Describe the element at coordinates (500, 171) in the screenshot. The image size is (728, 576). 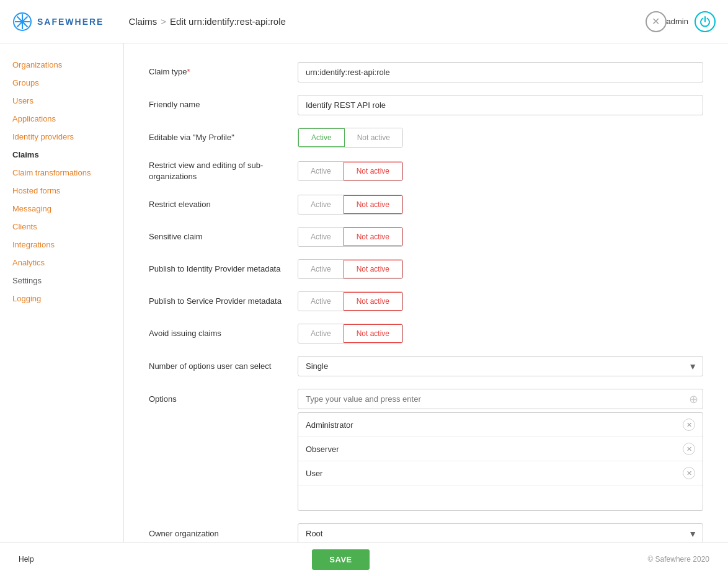
I see `restrict-sub-orgs-control: Active Not active` at that location.